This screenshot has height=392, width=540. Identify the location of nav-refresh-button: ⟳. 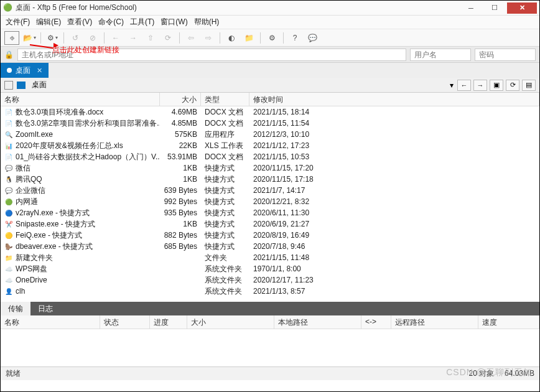
(513, 85).